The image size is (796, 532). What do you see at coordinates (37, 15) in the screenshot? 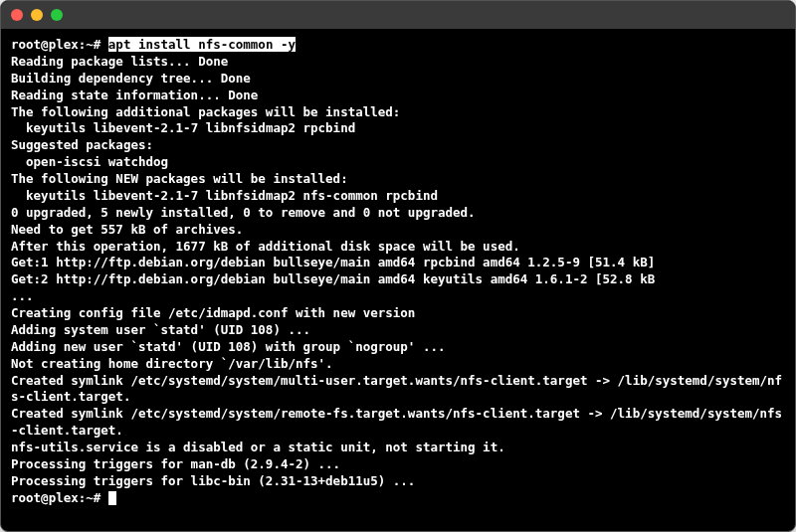
I see `minimize-icon` at bounding box center [37, 15].